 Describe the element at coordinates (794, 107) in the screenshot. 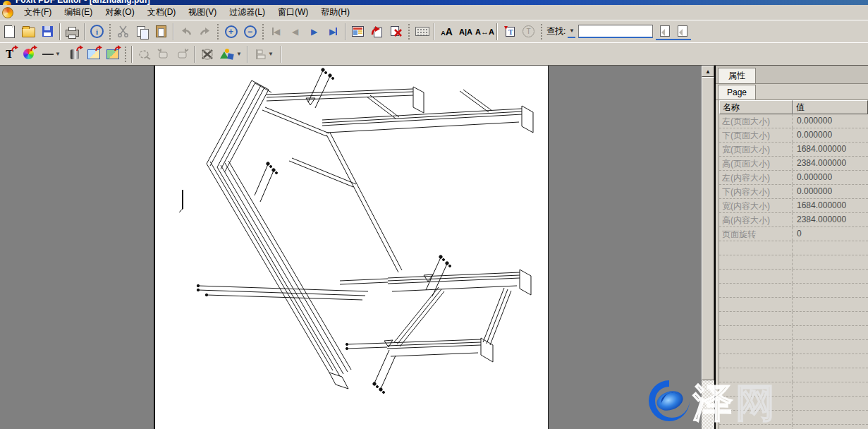

I see `property-table-header: 名称 值` at that location.